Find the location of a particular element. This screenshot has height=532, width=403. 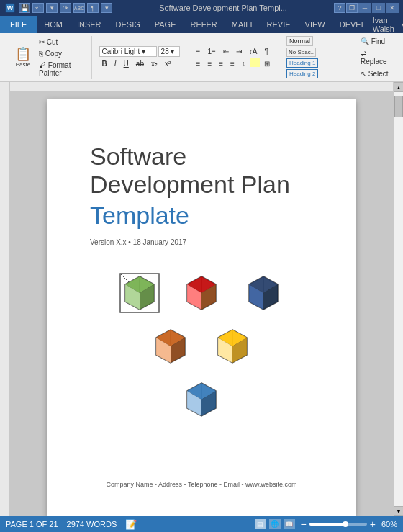

select-button: ↖ Select is located at coordinates (374, 73).